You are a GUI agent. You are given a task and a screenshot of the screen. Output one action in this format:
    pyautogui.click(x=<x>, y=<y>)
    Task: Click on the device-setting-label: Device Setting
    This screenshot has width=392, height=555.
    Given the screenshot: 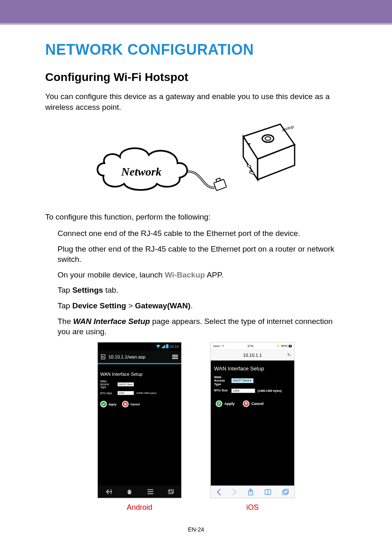 What is the action you would take?
    pyautogui.click(x=99, y=306)
    